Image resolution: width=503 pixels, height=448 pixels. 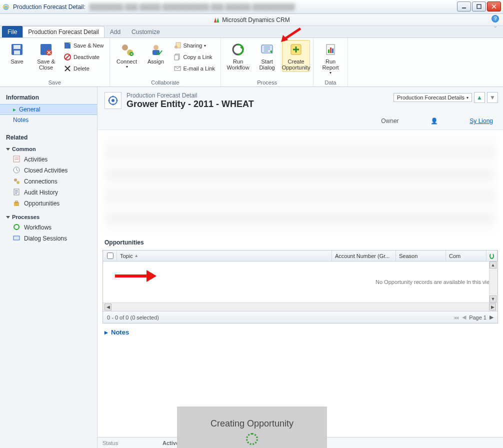 What do you see at coordinates (300, 307) in the screenshot?
I see `horizontal-scrollbar: ◀ ▶` at bounding box center [300, 307].